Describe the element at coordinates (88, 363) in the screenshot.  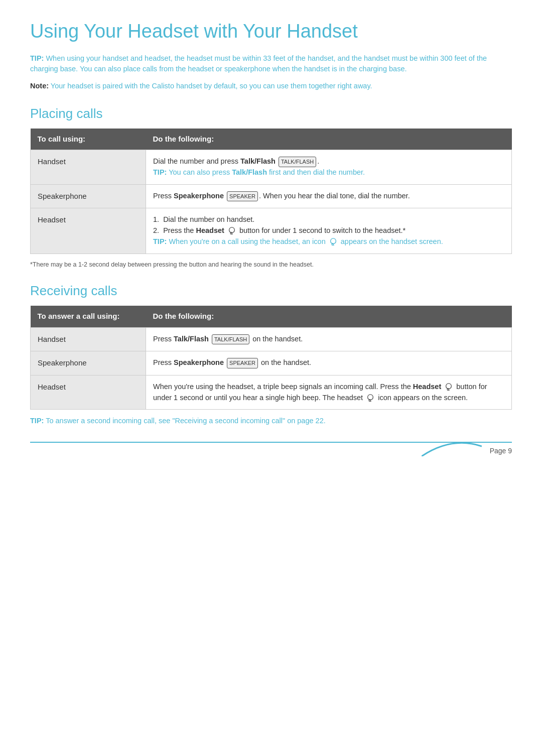
I see `receiving-row-speakerphone-label: Speakerphone` at that location.